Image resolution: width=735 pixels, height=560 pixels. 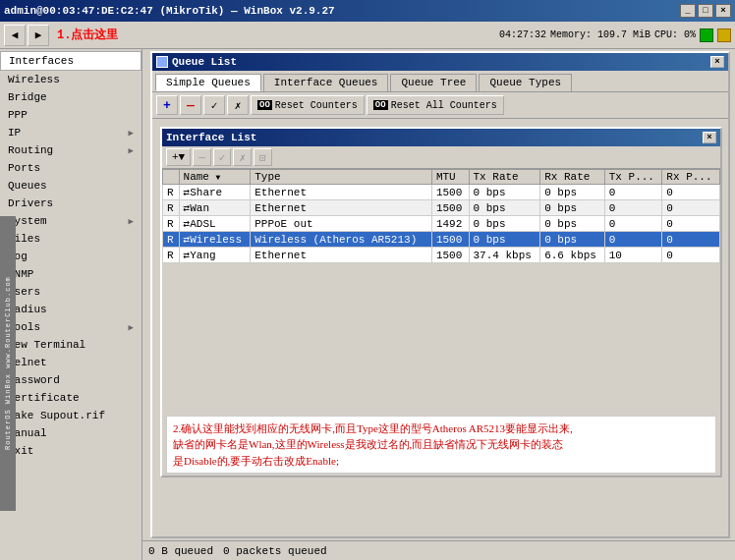 I want to click on sidebar-label-certificate: Certificate, so click(x=43, y=398).